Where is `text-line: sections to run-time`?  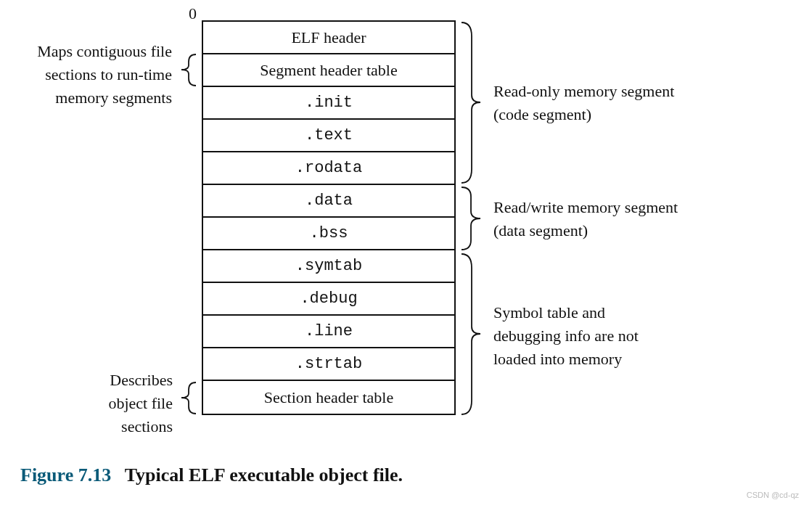 text-line: sections to run-time is located at coordinates (109, 74).